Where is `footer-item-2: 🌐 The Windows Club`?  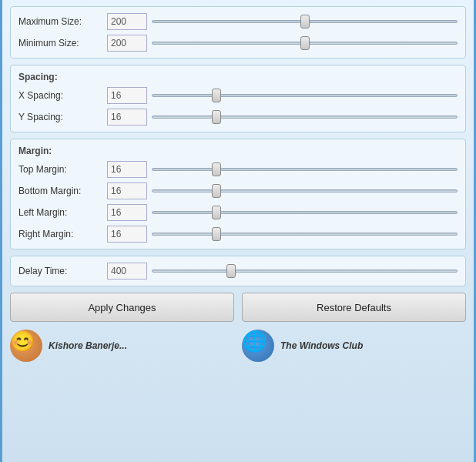 footer-item-2: 🌐 The Windows Club is located at coordinates (354, 346).